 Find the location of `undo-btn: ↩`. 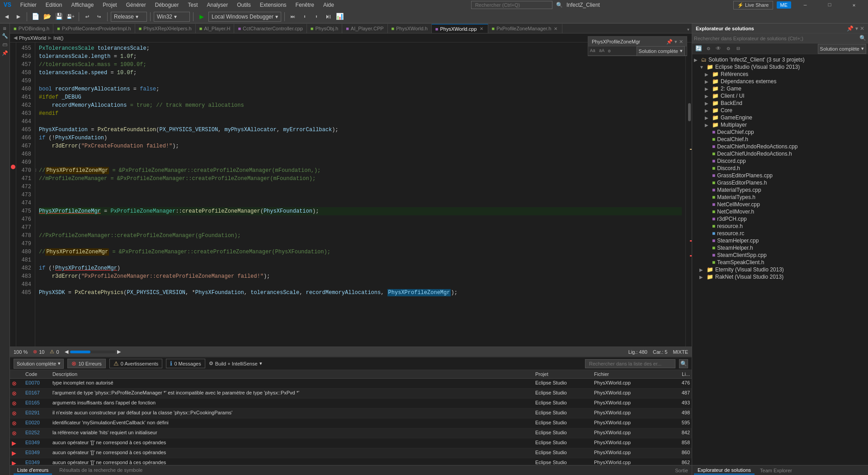

undo-btn: ↩ is located at coordinates (87, 17).